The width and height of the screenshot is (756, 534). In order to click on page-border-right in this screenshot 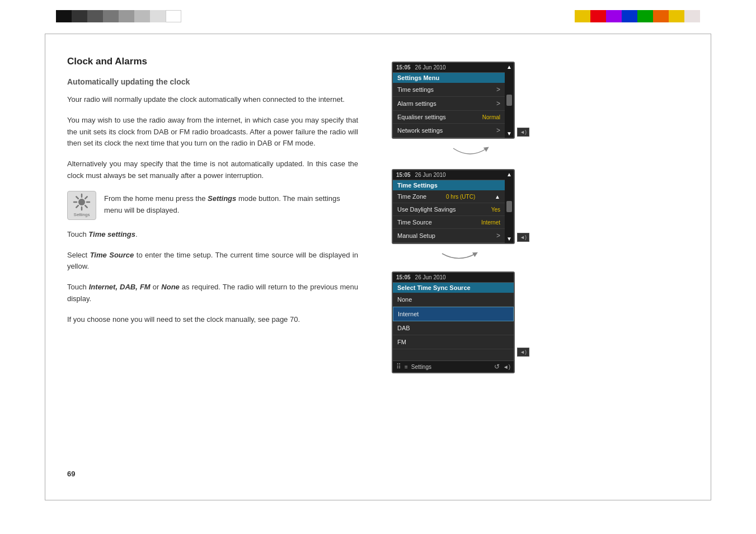, I will do `click(711, 267)`.